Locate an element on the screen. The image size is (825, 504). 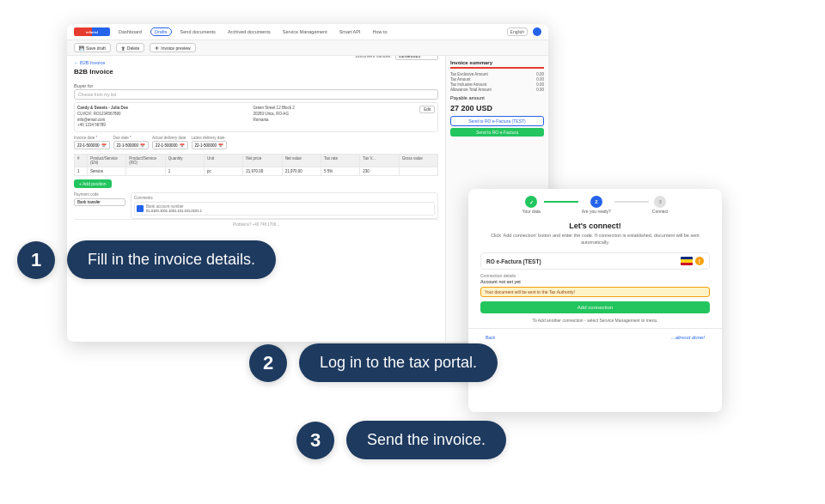
col-tax-rate: Tax rate is located at coordinates (340, 161).